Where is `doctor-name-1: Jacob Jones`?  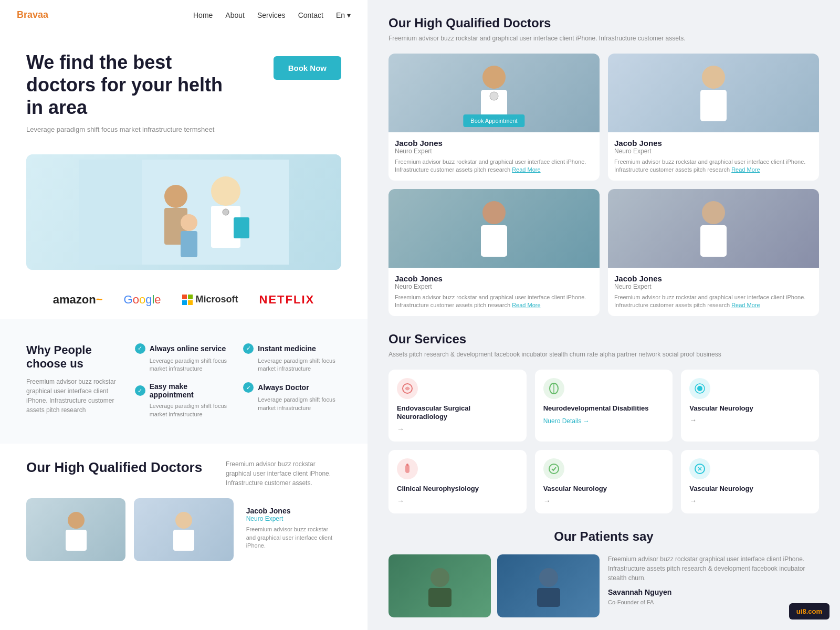 doctor-name-1: Jacob Jones is located at coordinates (494, 143).